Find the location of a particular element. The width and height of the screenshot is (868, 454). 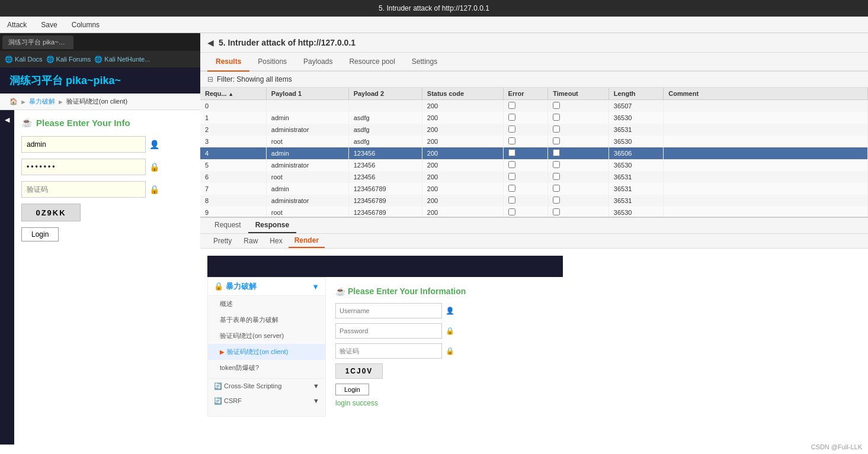

col-comment: Comment is located at coordinates (765, 94).